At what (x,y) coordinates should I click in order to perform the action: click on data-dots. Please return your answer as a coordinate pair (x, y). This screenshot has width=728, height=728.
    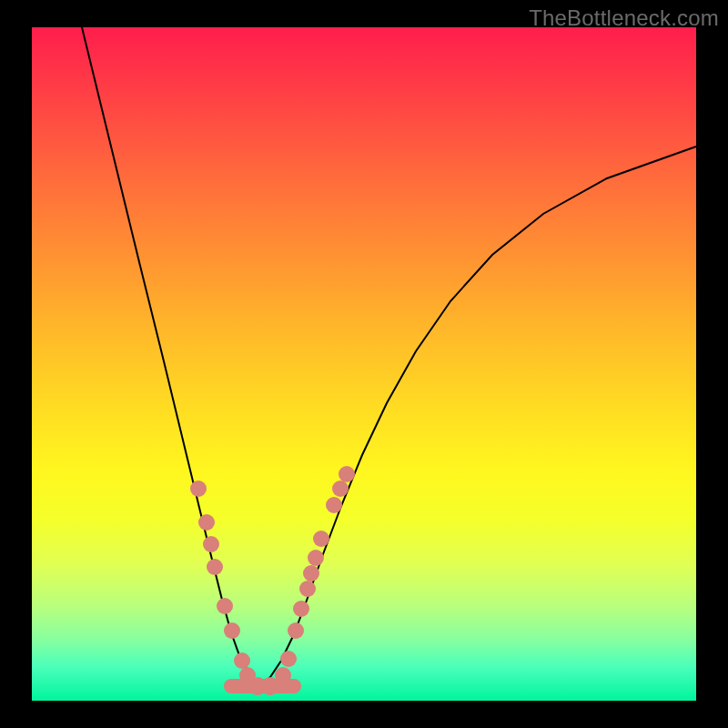
    Looking at the image, I should click on (273, 581).